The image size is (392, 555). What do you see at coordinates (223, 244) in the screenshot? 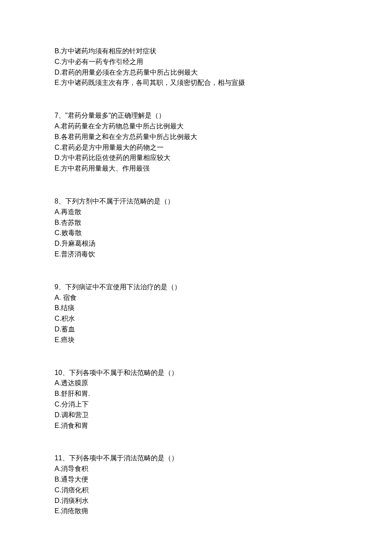
I see `option-d: D.升麻葛根汤` at bounding box center [223, 244].